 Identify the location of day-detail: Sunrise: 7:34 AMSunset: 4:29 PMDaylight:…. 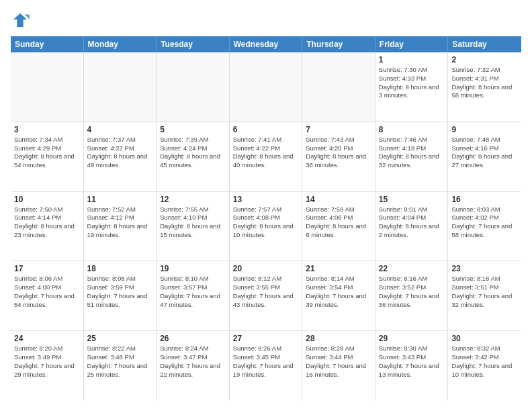
(47, 153).